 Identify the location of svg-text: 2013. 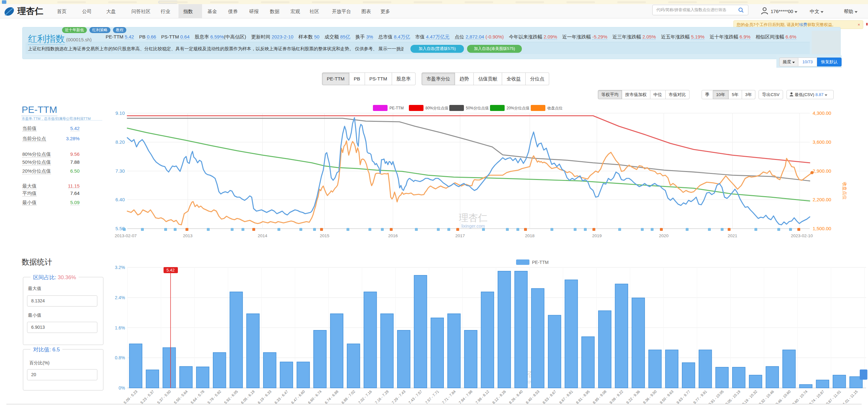
(188, 236).